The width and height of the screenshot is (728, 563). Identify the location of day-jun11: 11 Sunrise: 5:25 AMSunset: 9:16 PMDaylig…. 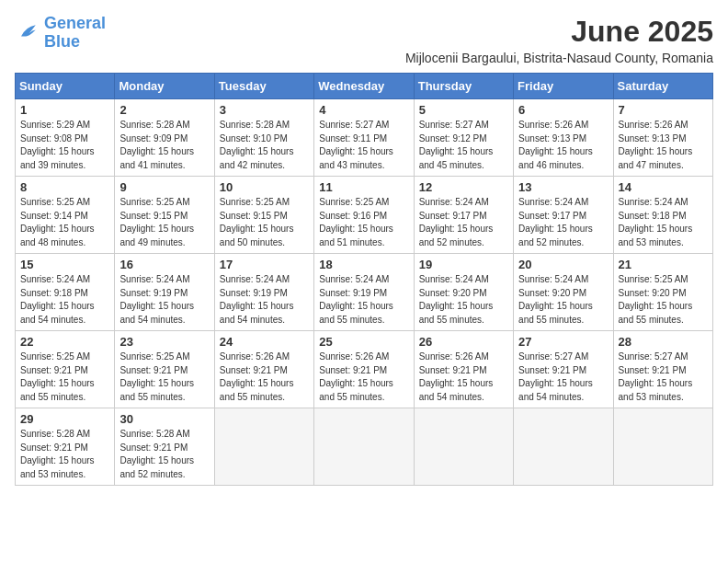
(364, 215).